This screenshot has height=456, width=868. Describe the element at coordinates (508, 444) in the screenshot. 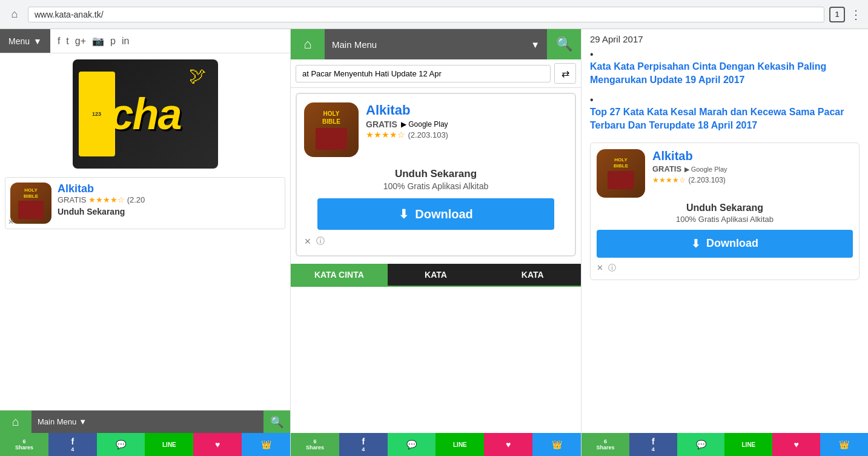

I see `mid-heart-icon: ♥` at that location.